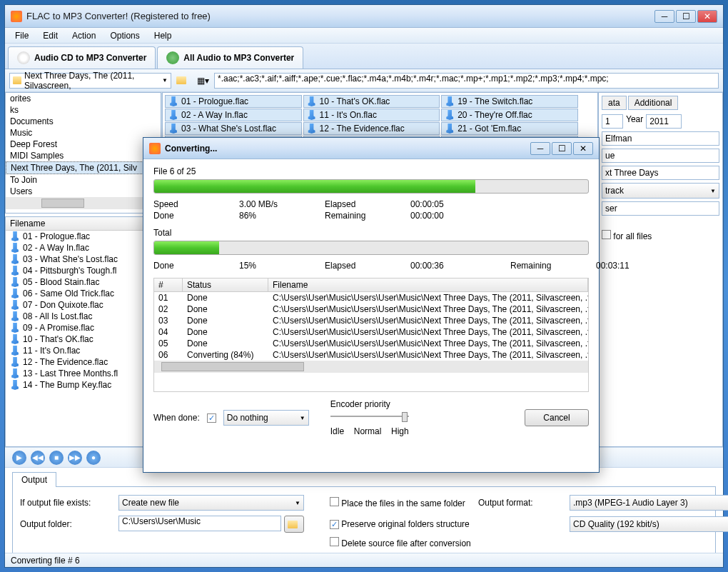 Image resolution: width=728 pixels, height=572 pixels. I want to click on tree-item-selected: Next Three Days, The (2011, Silv, so click(83, 168).